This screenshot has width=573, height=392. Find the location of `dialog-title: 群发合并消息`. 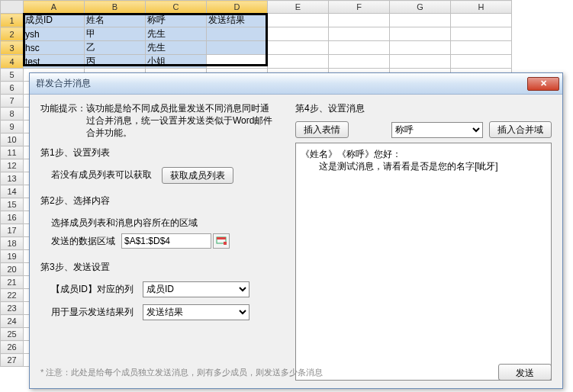

dialog-title: 群发合并消息 is located at coordinates (282, 84).